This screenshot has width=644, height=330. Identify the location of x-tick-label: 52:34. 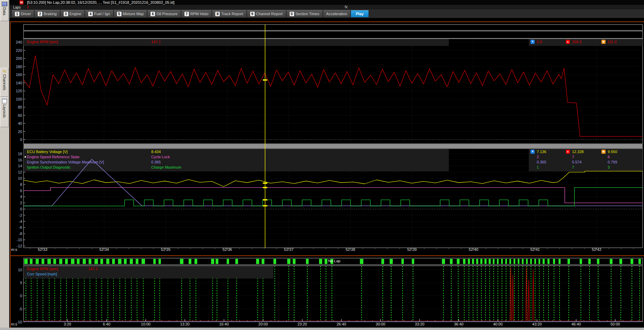
(104, 249).